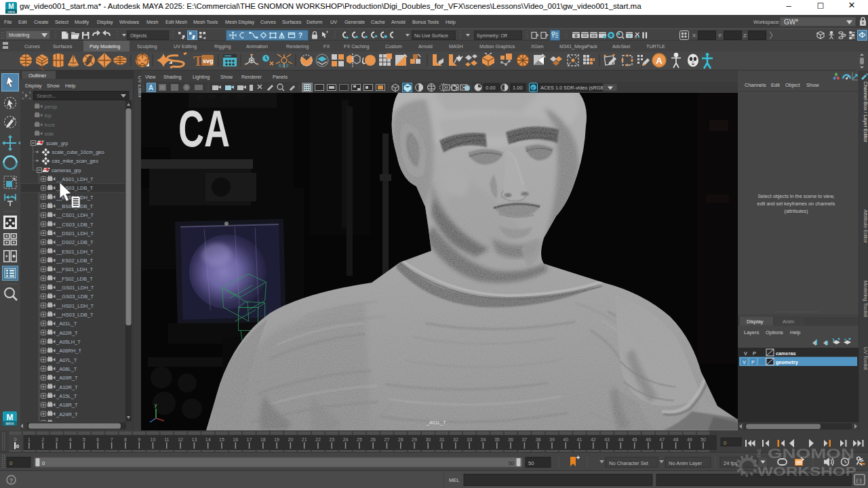 The image size is (868, 488). I want to click on svg-text: Options, so click(774, 332).